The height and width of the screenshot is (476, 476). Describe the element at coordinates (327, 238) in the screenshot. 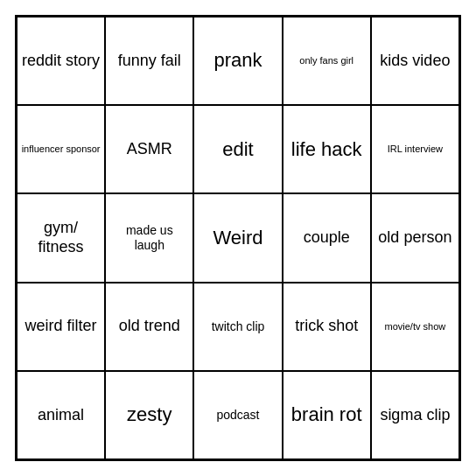

I see `bingo-cell-r2c3: couple` at that location.